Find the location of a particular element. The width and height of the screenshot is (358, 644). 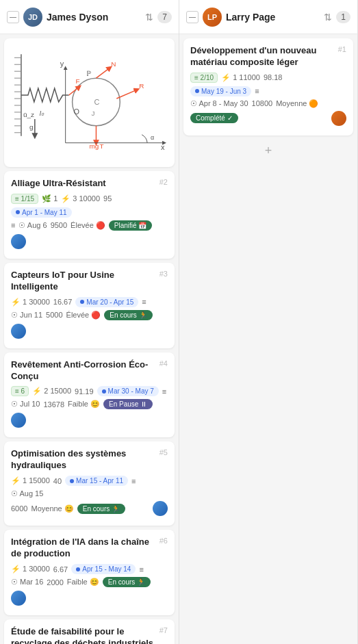

card-optim-number: #5 is located at coordinates (164, 452).